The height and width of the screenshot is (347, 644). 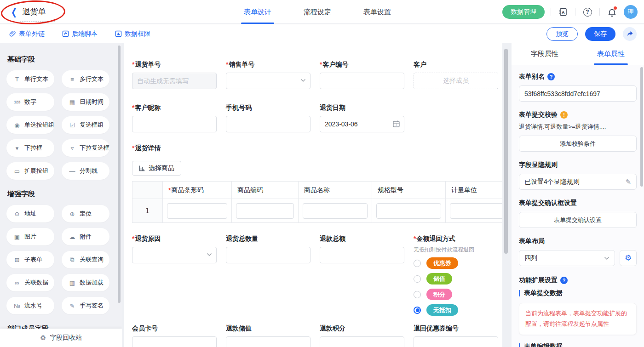 What do you see at coordinates (30, 102) in the screenshot?
I see `field-item-number: 123数字` at bounding box center [30, 102].